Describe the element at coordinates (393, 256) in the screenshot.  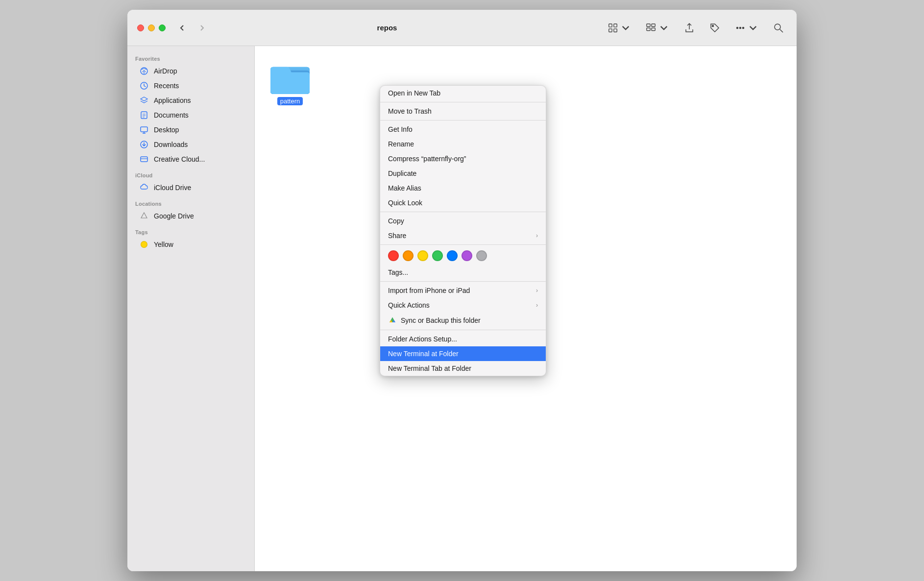
I see `color-dot-red` at that location.